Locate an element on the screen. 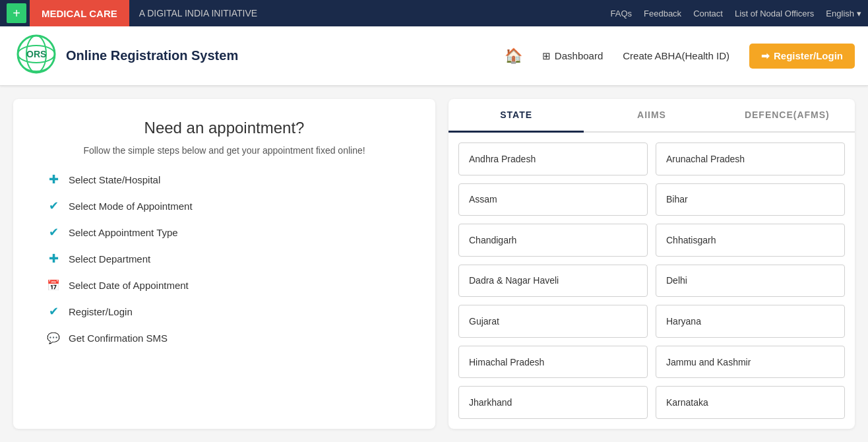  step-2-label: Select Mode of Appointment is located at coordinates (131, 206).